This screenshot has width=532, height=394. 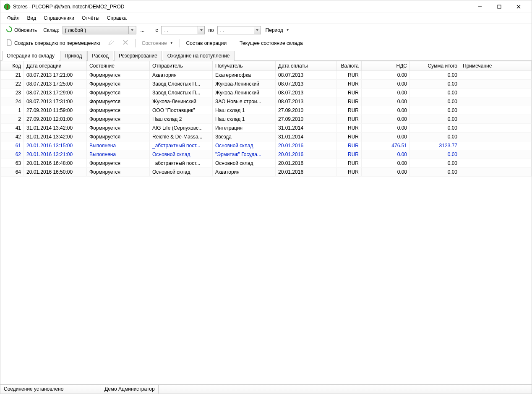 I want to click on sklad-label: Склад:, so click(x=51, y=30).